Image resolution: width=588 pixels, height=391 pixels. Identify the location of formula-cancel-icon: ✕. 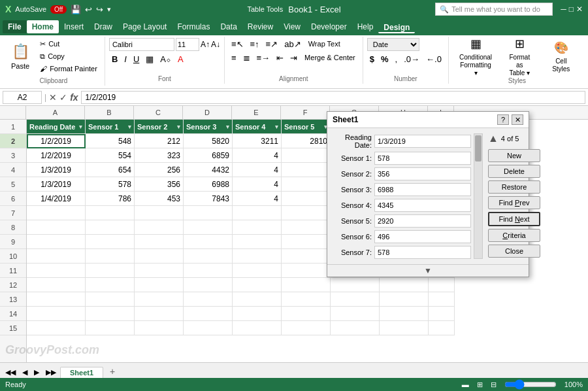
(53, 97).